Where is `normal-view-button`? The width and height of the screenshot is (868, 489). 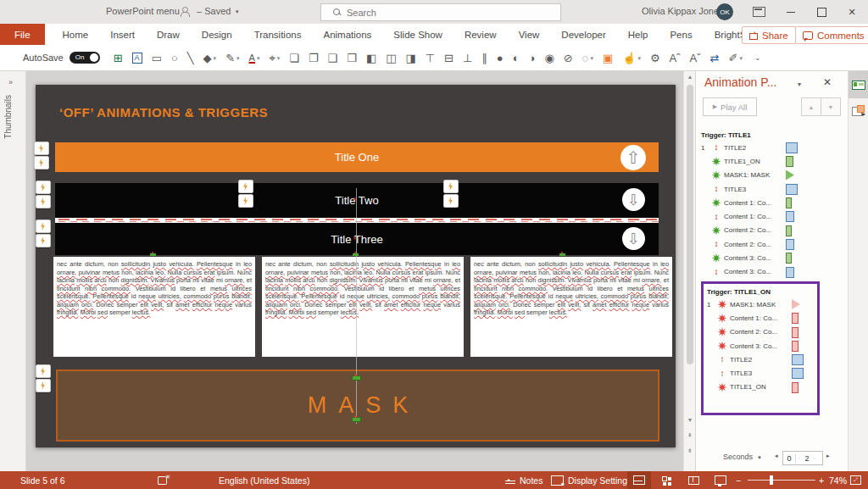 normal-view-button is located at coordinates (639, 480).